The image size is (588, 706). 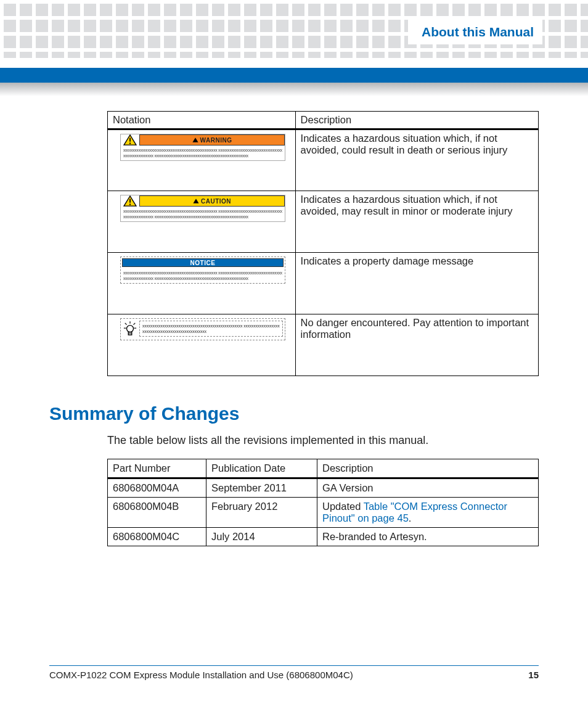 I want to click on part-number: 6806800M04A, so click(x=157, y=488).